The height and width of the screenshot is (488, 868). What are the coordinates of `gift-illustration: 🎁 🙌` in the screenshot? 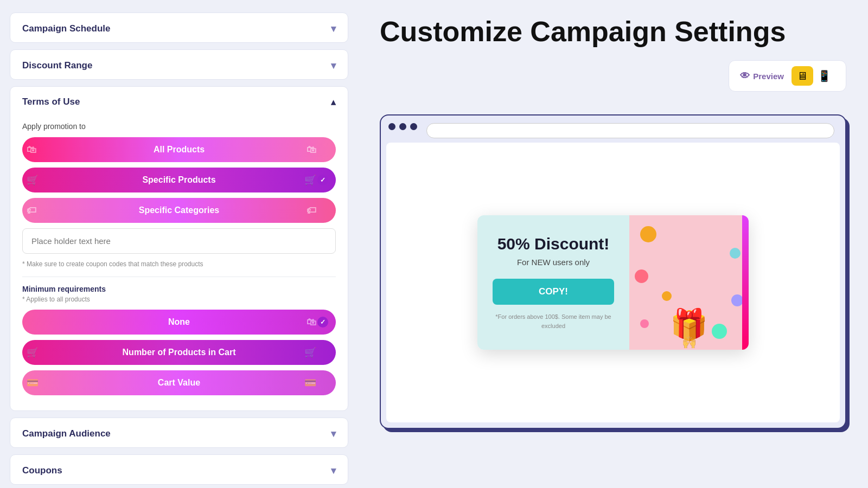 It's located at (689, 330).